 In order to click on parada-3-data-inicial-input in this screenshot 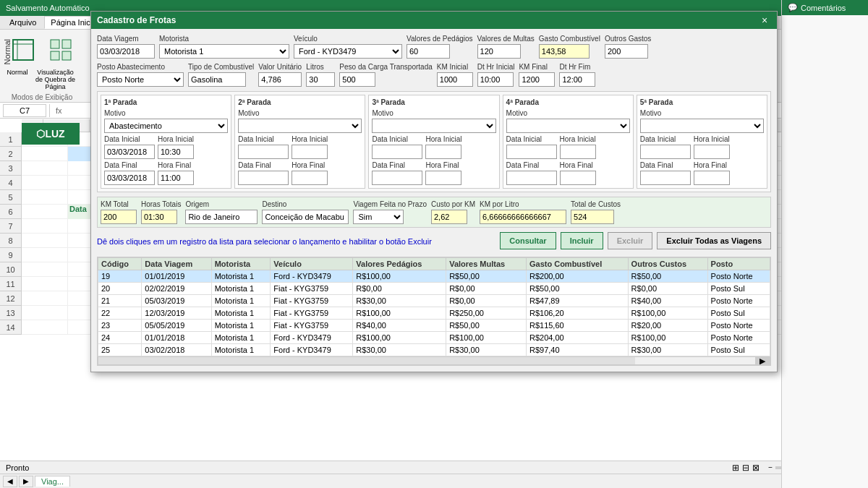, I will do `click(397, 152)`.